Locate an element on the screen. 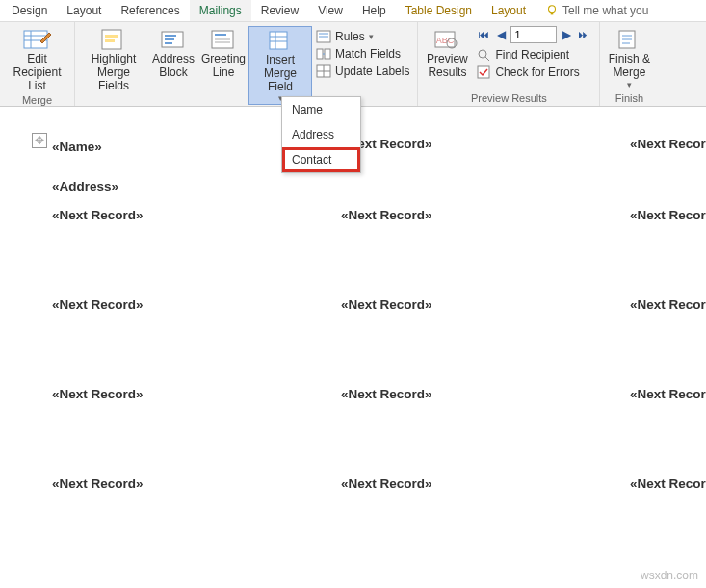 The height and width of the screenshot is (588, 706). table-select-handle: ✥ is located at coordinates (39, 141).